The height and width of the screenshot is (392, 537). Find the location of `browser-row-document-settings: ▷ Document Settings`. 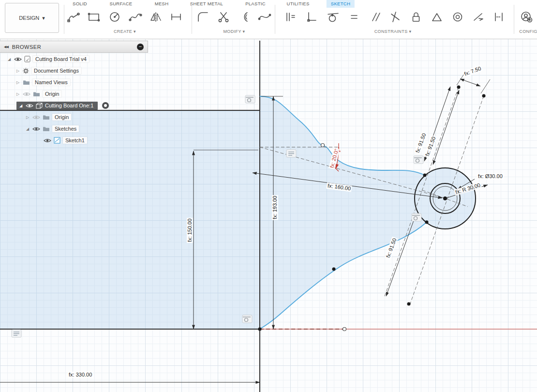

browser-row-document-settings: ▷ Document Settings is located at coordinates (48, 71).